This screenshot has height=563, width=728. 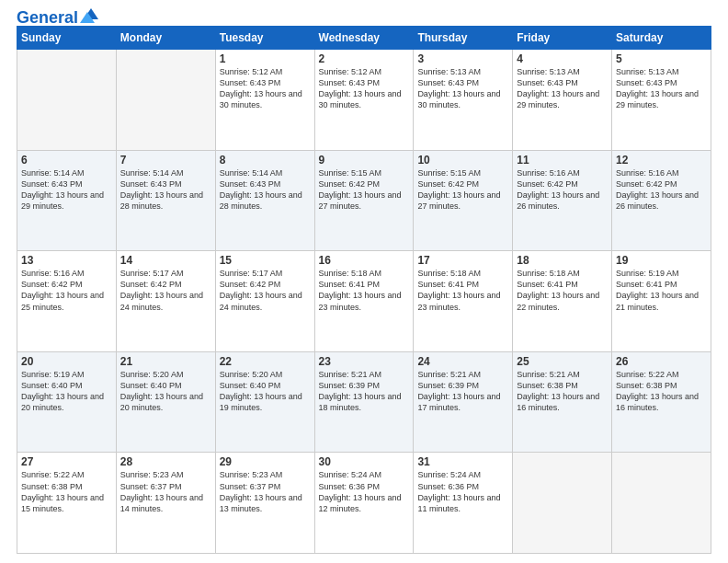 I want to click on calendar-cell: 29Sunrise: 5:23 AMSunset: 6:37 PMDayligh…, so click(x=265, y=503).